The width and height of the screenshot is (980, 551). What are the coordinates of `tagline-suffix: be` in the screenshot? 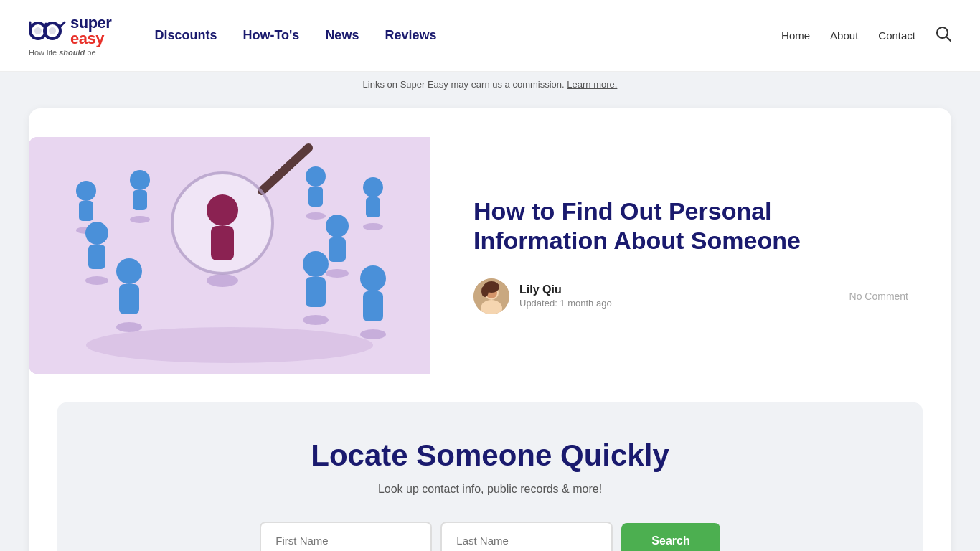 It's located at (90, 52).